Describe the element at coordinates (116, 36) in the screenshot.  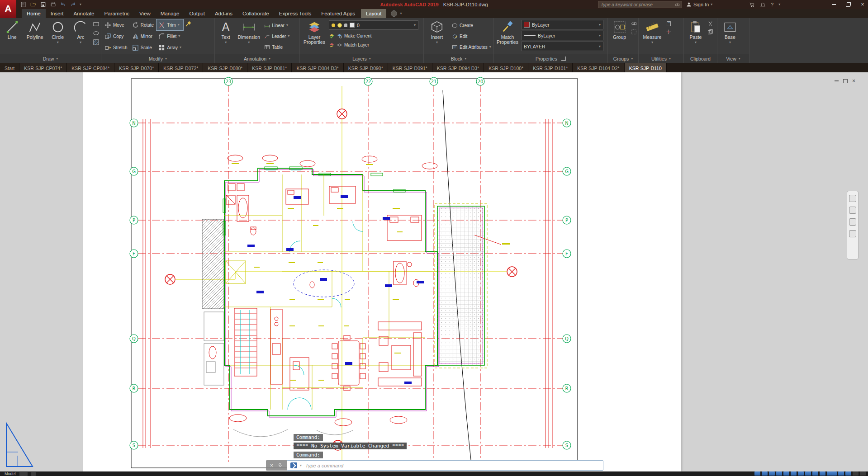
I see `copy-button: Copy` at that location.